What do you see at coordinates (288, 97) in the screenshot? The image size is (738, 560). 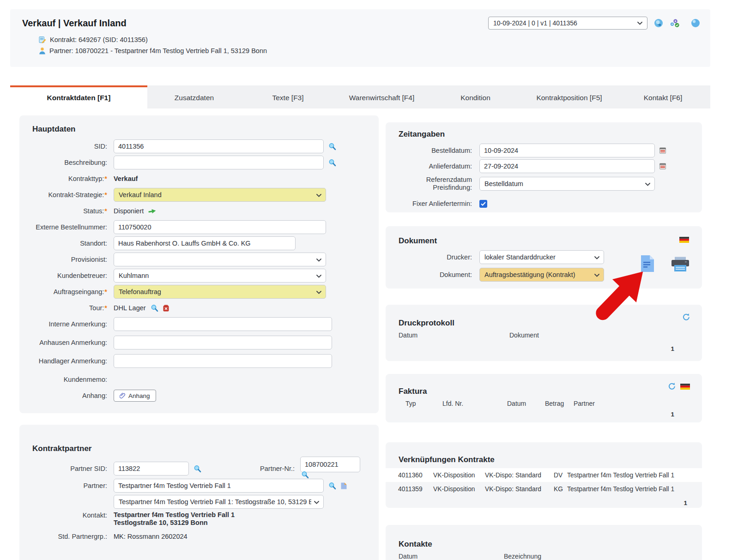 I see `tab-texte: Texte [F3]` at bounding box center [288, 97].